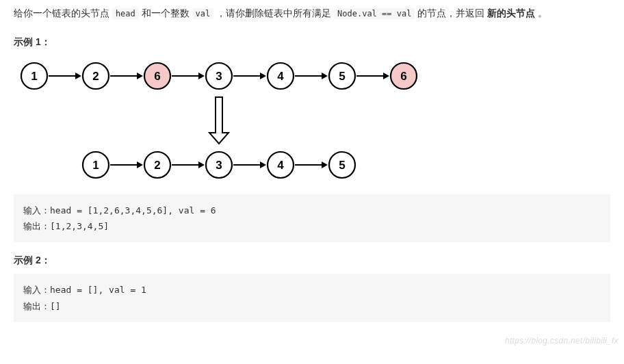 Image resolution: width=624 pixels, height=364 pixels. Describe the element at coordinates (452, 13) in the screenshot. I see `text: 的节点，并返回` at that location.